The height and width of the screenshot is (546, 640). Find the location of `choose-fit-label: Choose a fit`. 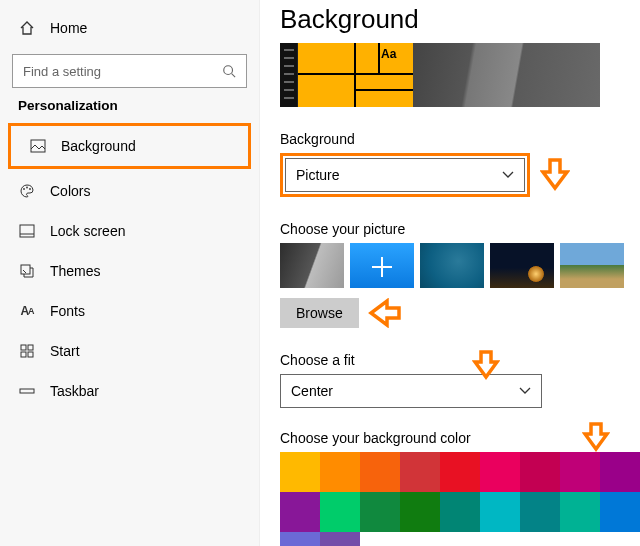

choose-fit-label: Choose a fit is located at coordinates (452, 360).